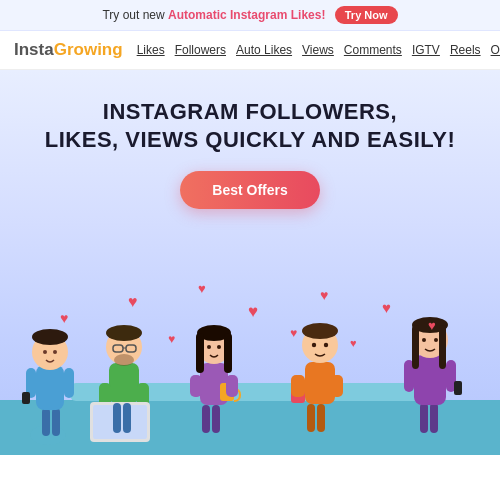  Describe the element at coordinates (426, 50) in the screenshot. I see `nav-link-igtv: IGTV` at that location.